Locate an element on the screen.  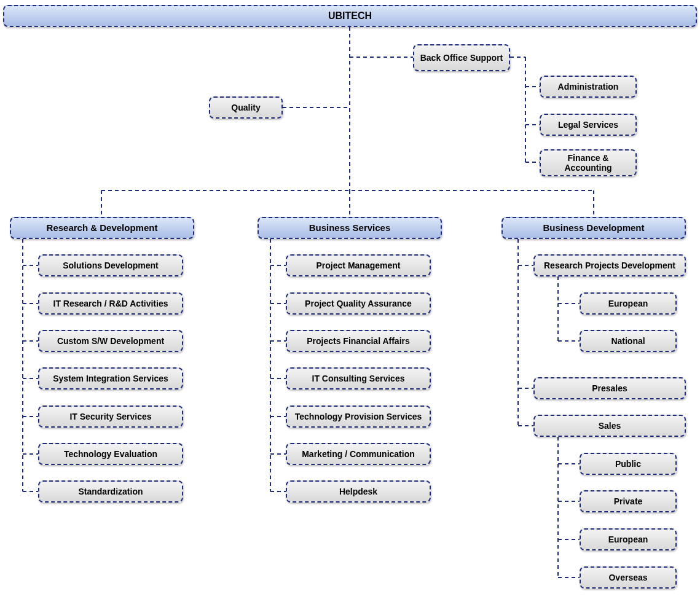
node-project-qa: Project Quality Assurance is located at coordinates (358, 303).